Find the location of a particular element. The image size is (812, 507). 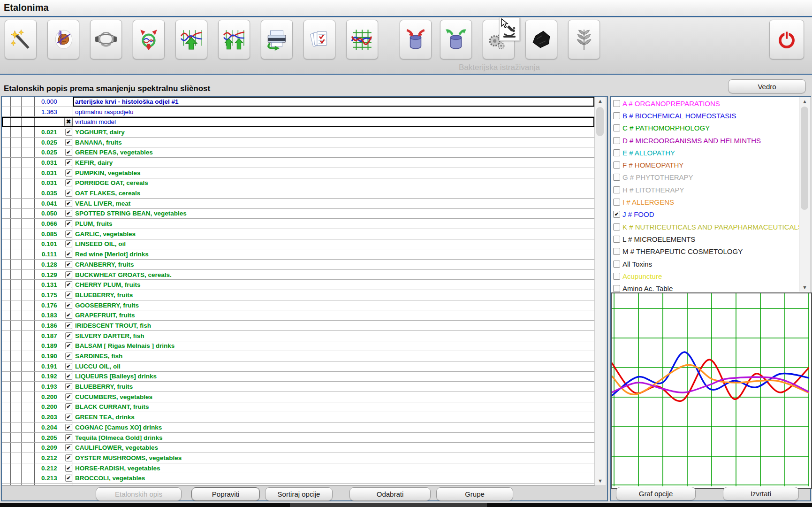

etalon-row: 0.183✔GRAPEFRUIT, fruits is located at coordinates (298, 315).